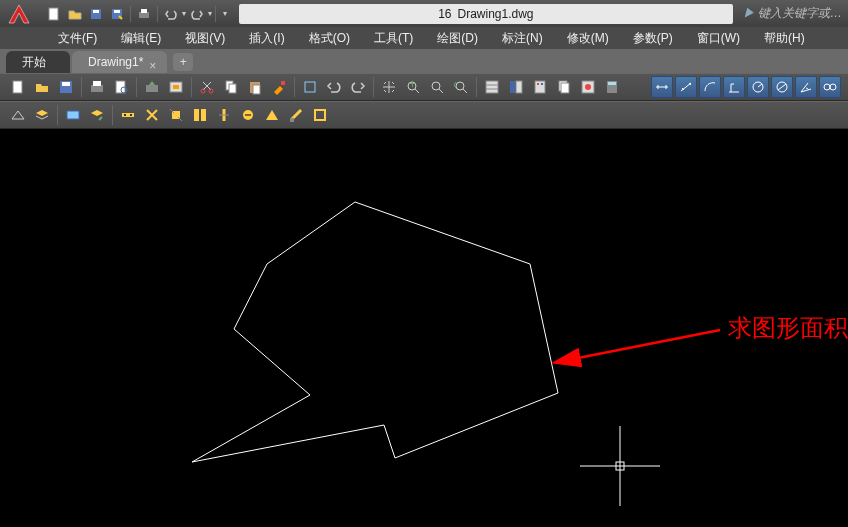 This screenshot has width=848, height=527. I want to click on menu-bar: 文件(F) 编辑(E) 视图(V) 插入(I) 格式(O) 工具(T) 绘图(D…, so click(424, 38).